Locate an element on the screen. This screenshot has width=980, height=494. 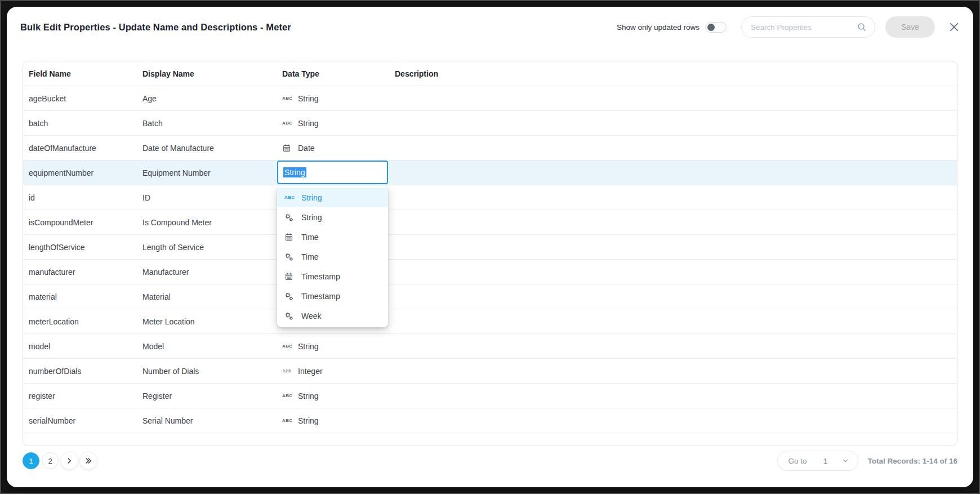
display-name-cell: Age is located at coordinates (207, 99).